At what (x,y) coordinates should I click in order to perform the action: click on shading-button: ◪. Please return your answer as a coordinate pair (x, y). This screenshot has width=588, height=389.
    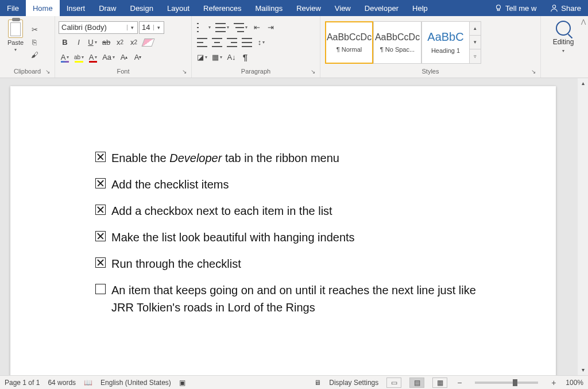
    Looking at the image, I should click on (202, 57).